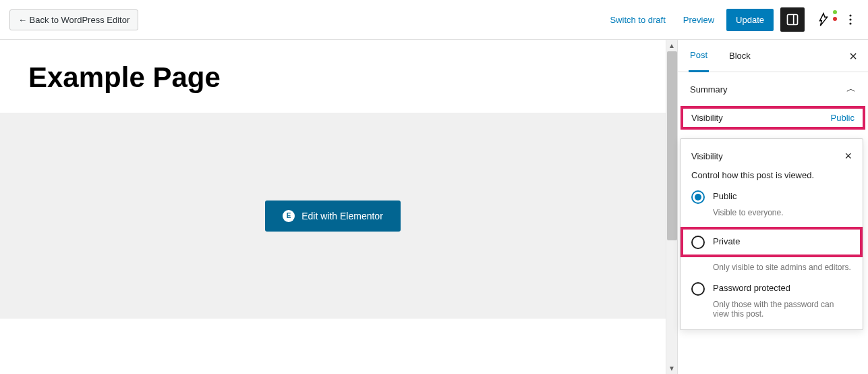  I want to click on radio-private, so click(698, 242).